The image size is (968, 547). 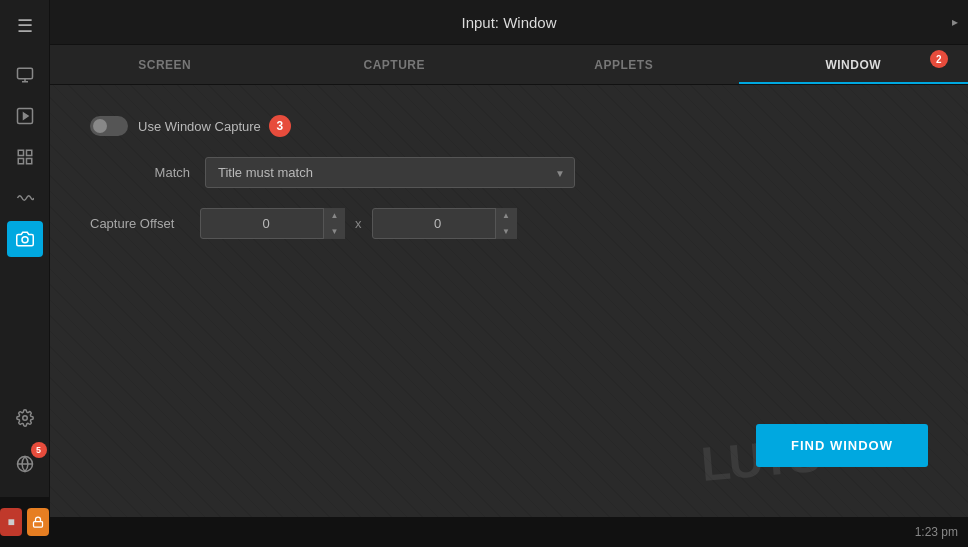 I want to click on sidebar-item-settings, so click(x=25, y=418).